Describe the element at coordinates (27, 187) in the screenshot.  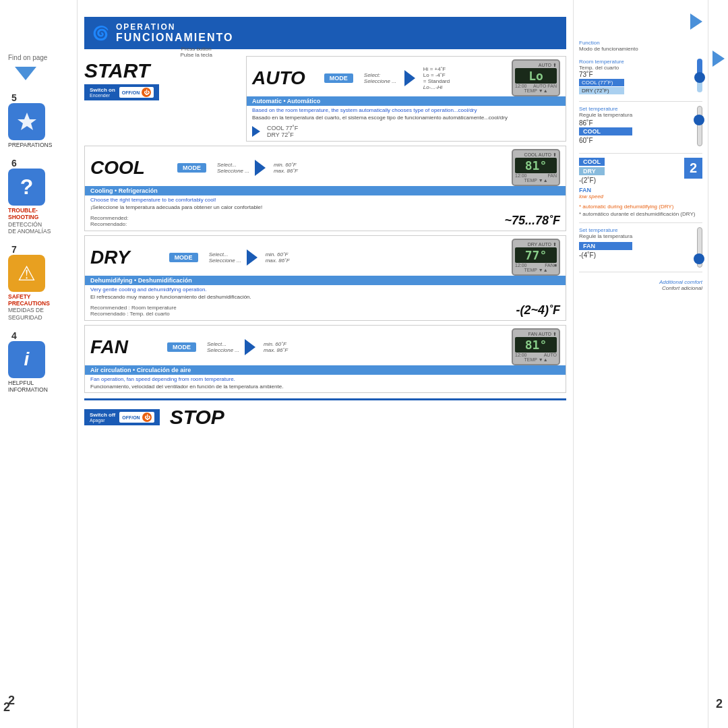
I see `troubleshooting-icon: ?` at that location.